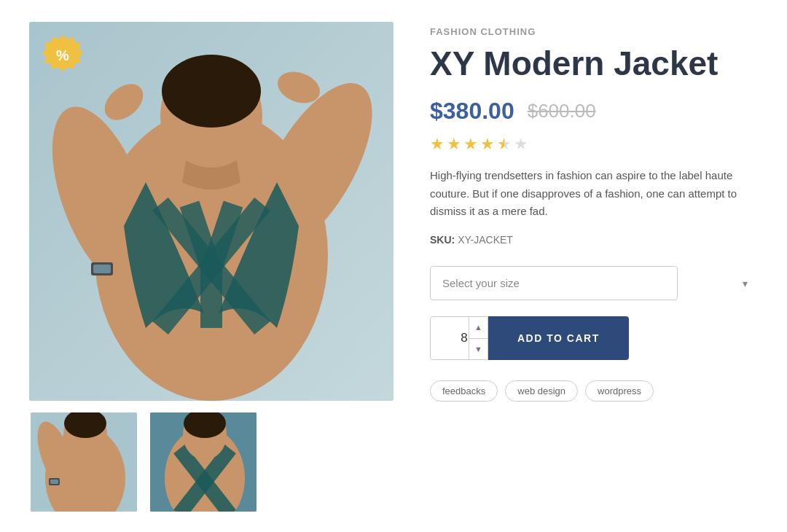 This screenshot has height=532, width=787. What do you see at coordinates (459, 338) in the screenshot?
I see `quantity-field: 8 ▲ ▼` at bounding box center [459, 338].